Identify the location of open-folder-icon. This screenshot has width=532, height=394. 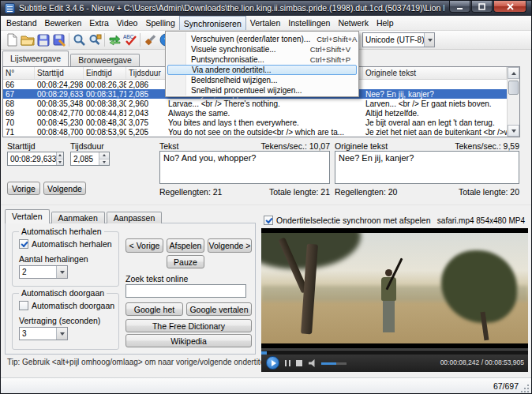
(28, 39).